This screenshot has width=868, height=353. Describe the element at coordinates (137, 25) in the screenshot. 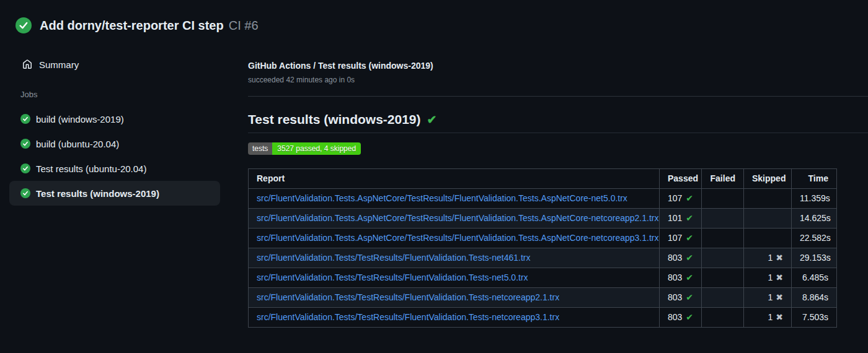

I see `run-header: Add dorny/test-reporter CI step CI #6` at that location.